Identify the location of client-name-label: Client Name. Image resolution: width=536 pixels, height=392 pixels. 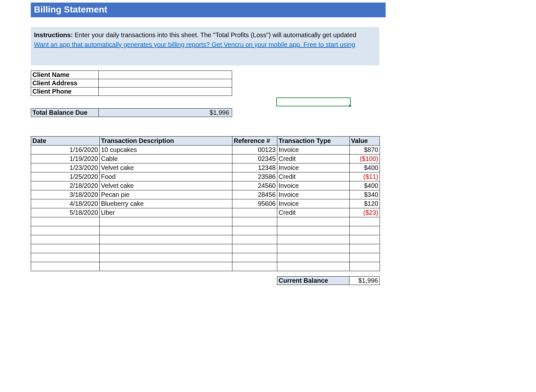
(65, 75).